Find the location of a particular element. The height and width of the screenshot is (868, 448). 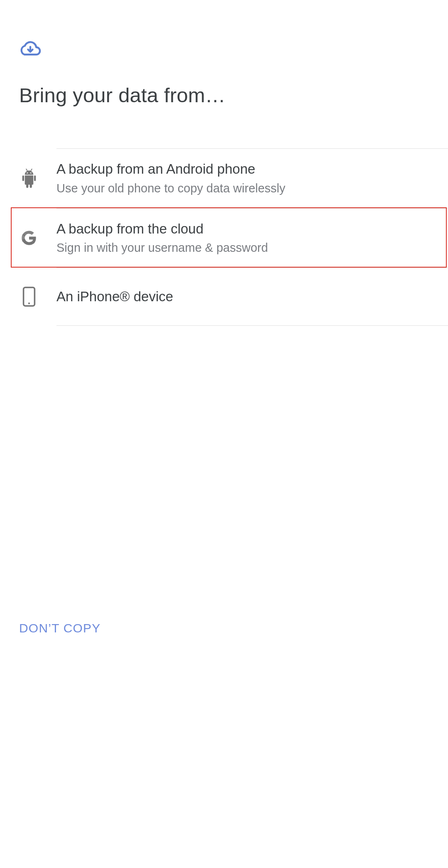

option-subtitle: Sign in with your username & password is located at coordinates (252, 248).